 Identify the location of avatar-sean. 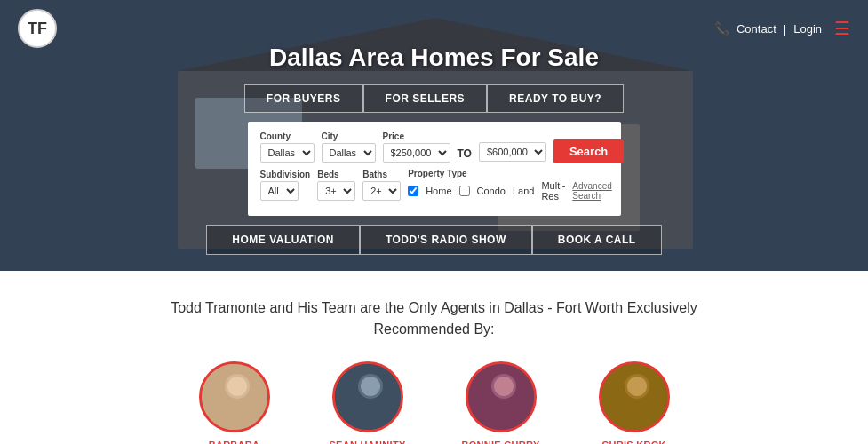
(368, 397).